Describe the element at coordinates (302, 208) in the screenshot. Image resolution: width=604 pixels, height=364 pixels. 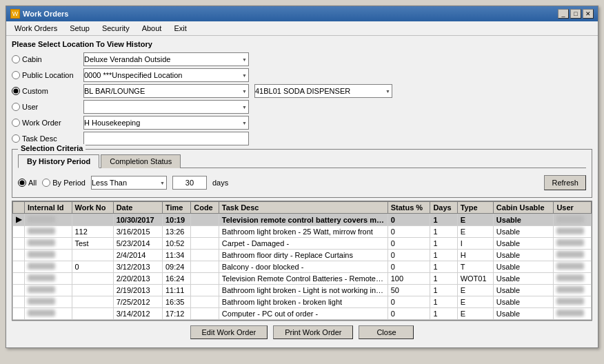
I see `table-header: Internal Id Work No Date Time Code Task …` at that location.